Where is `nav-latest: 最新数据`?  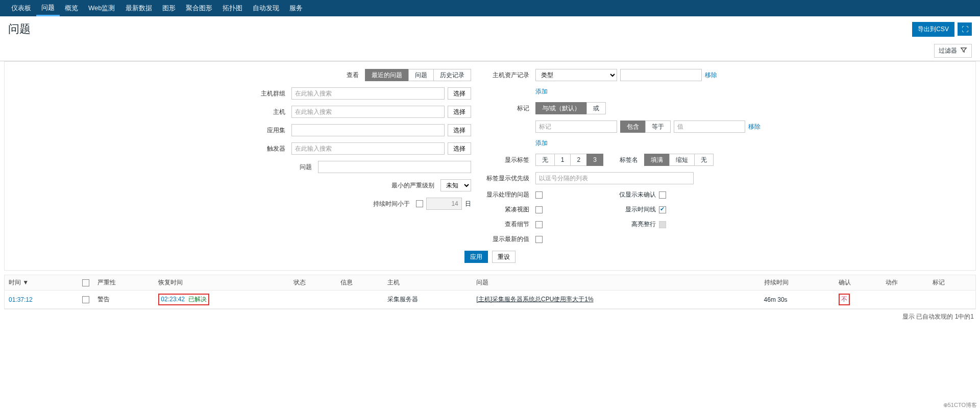 nav-latest: 最新数据 is located at coordinates (139, 8).